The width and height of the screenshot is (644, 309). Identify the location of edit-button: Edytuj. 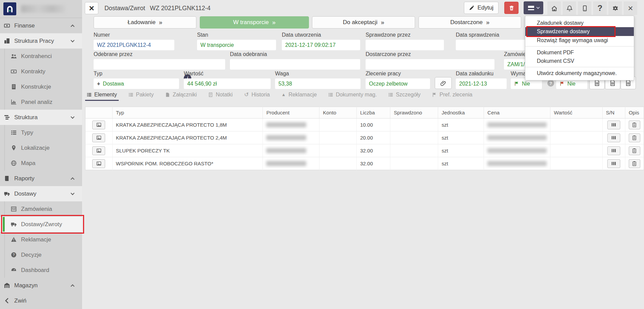
(481, 8).